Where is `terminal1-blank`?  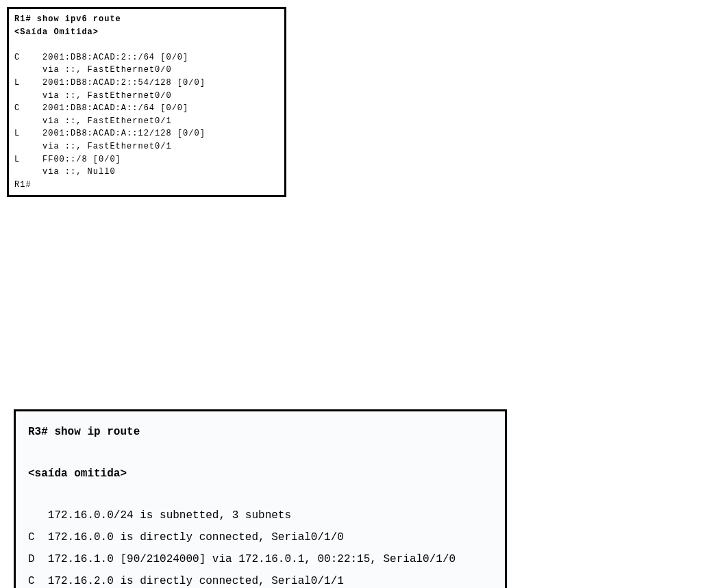
terminal1-blank is located at coordinates (147, 45).